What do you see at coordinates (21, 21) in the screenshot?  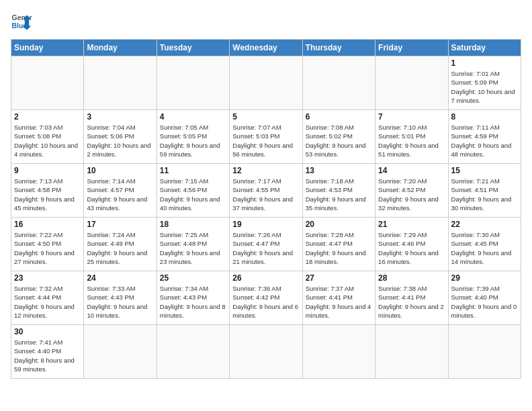 I see `logo: General Blue` at bounding box center [21, 21].